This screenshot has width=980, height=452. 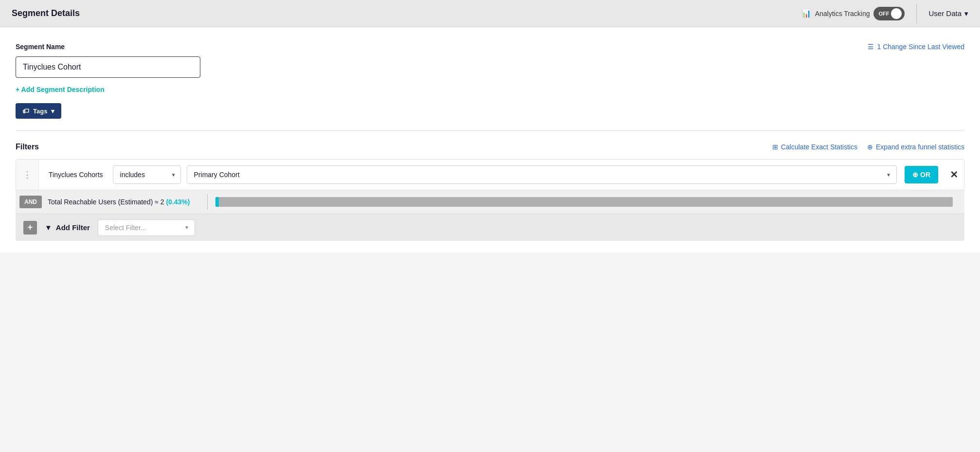 I want to click on list-icon: ☰, so click(x=871, y=47).